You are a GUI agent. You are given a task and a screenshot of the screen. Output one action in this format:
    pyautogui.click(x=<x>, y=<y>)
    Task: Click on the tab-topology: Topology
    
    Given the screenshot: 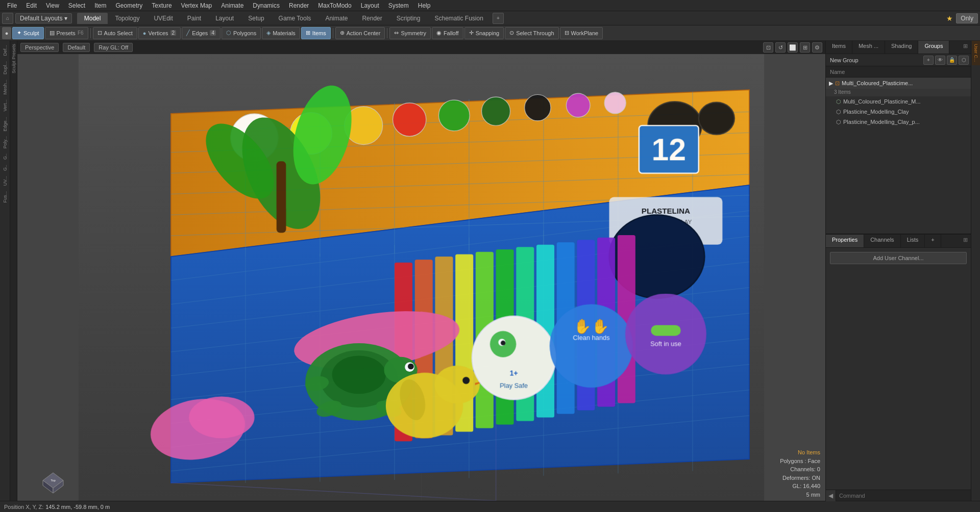 What is the action you would take?
    pyautogui.click(x=127, y=18)
    